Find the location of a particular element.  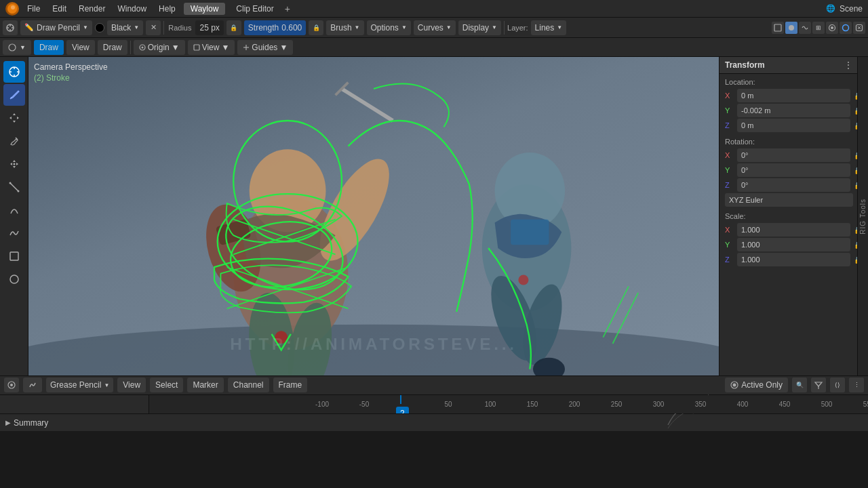

rot-y-field: 0° is located at coordinates (793, 170).